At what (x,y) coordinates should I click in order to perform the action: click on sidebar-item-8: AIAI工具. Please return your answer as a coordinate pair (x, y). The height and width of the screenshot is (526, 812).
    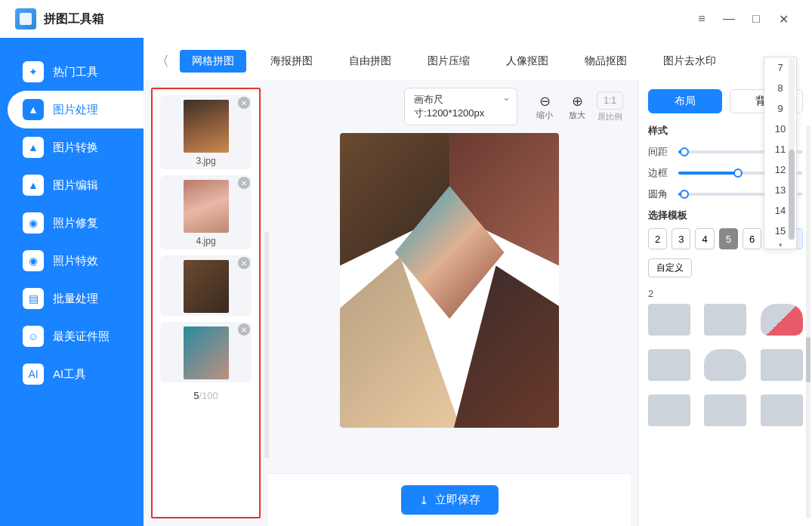
    Looking at the image, I should click on (72, 374).